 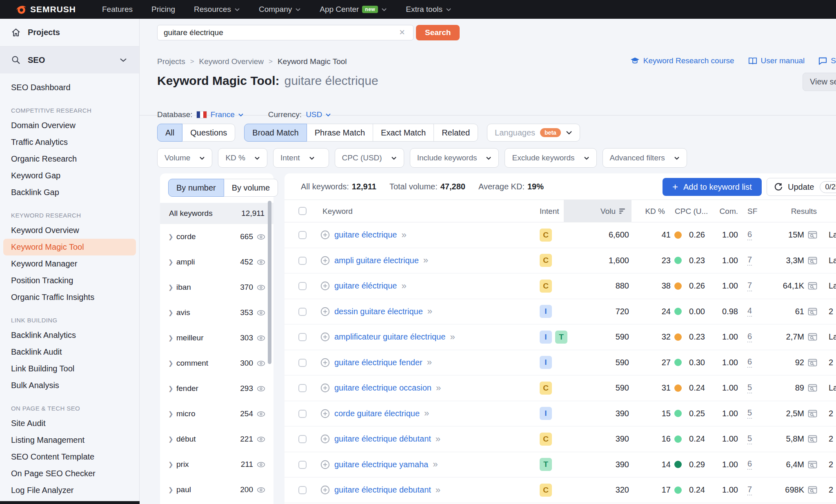 What do you see at coordinates (275, 133) in the screenshot?
I see `tab-broad-match: Broad Match` at bounding box center [275, 133].